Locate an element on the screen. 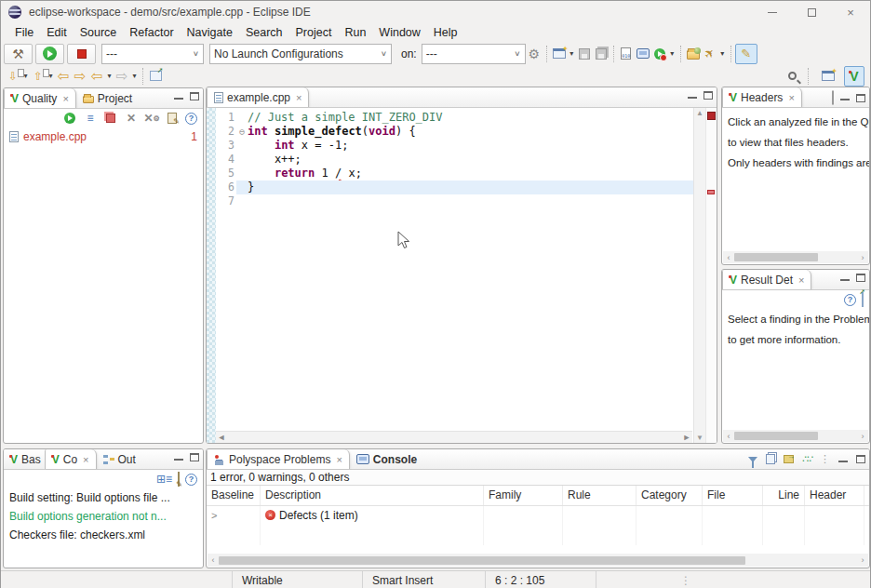 This screenshot has height=588, width=871. back-dropdown-icon: ▾ is located at coordinates (110, 76).